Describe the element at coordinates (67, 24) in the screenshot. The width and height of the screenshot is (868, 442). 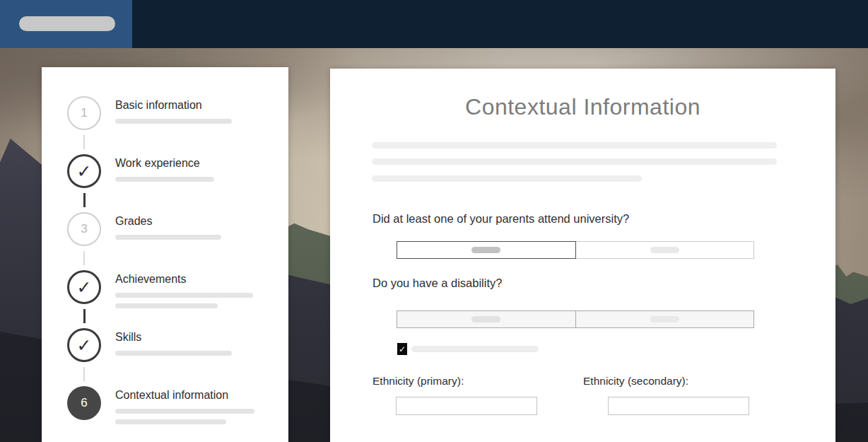
I see `brand-logo-placeholder` at that location.